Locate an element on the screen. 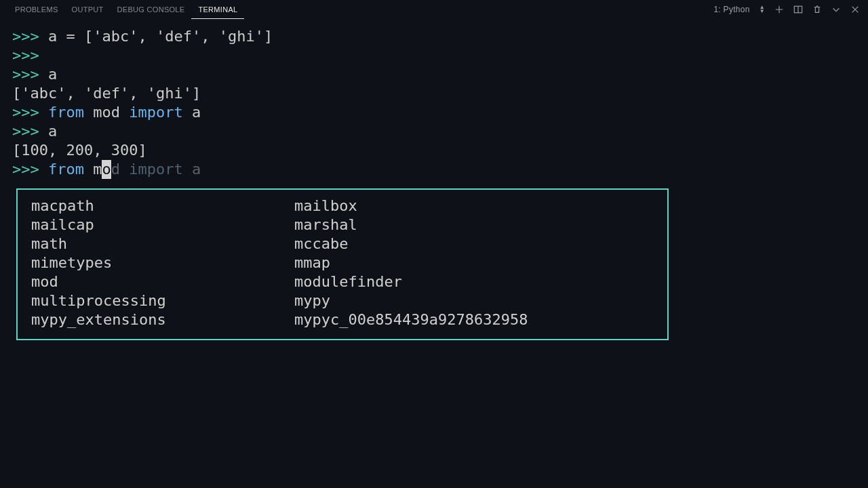  ghost-text: d import a is located at coordinates (156, 169).